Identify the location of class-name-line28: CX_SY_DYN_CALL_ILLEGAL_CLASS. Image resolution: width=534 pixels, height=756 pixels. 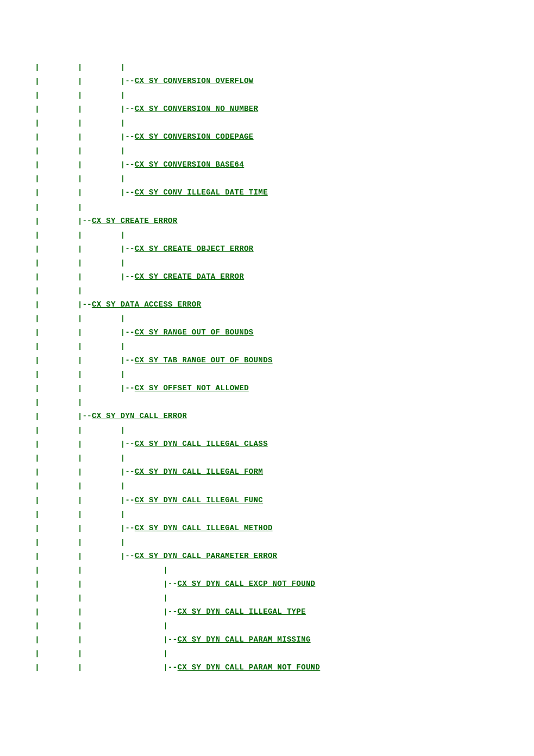
(201, 444).